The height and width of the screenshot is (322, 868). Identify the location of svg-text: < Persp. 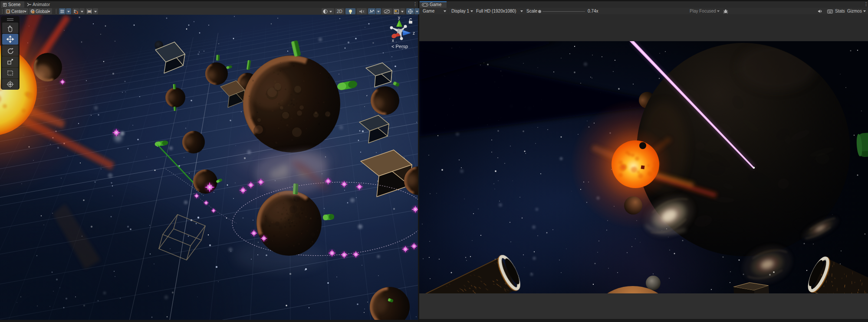
(400, 46).